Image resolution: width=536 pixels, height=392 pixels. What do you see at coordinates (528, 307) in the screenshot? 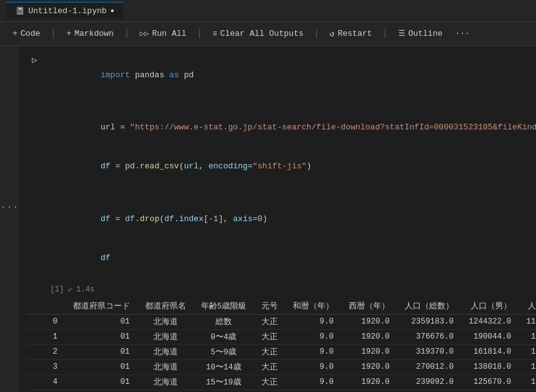
I see `col-header-8: 人口（女）` at bounding box center [528, 307].